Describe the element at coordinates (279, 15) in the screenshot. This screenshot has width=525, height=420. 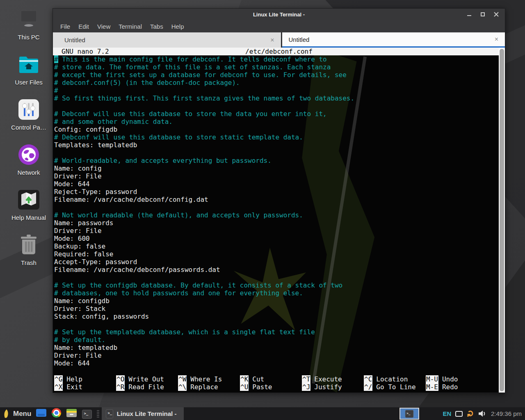
I see `window-title: Linux Lite Terminal -` at that location.